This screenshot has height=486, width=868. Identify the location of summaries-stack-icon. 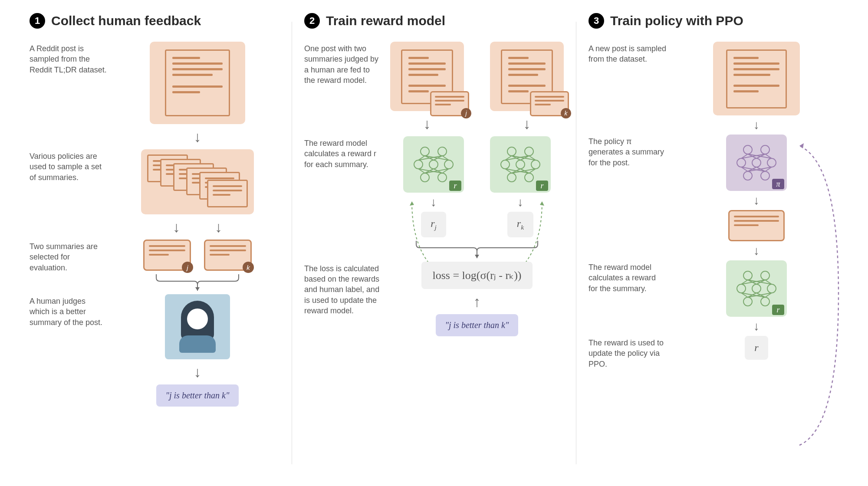
(197, 182).